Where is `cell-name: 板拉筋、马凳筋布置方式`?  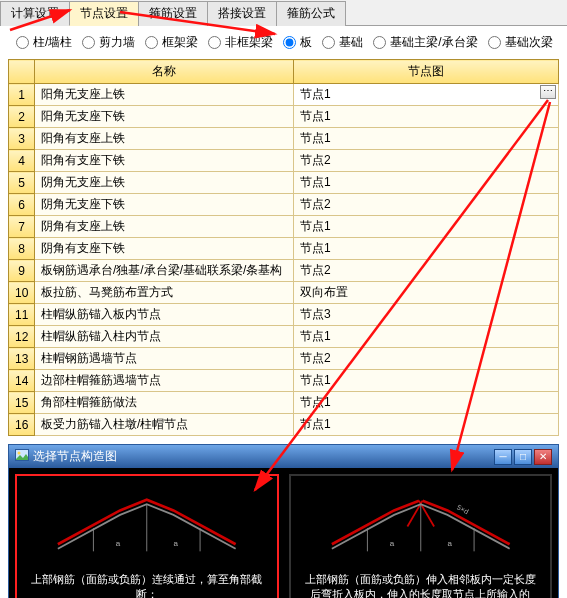 cell-name: 板拉筋、马凳筋布置方式 is located at coordinates (164, 293).